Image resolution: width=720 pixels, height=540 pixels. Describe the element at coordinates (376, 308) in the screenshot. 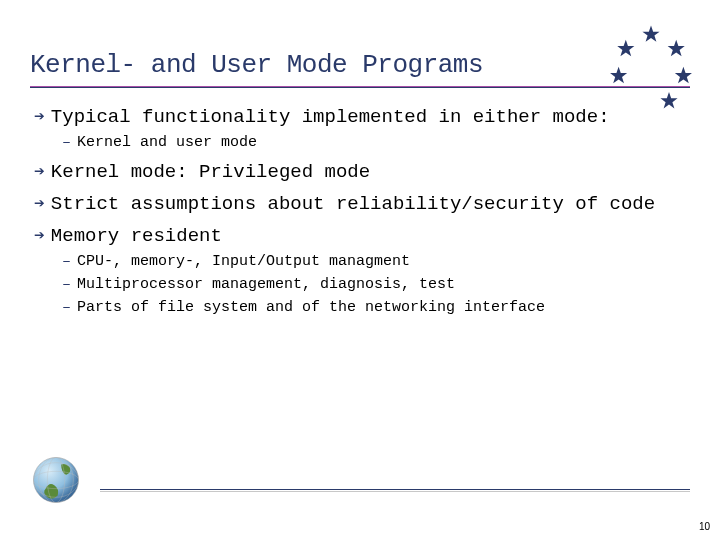

I see `sub-bullet-item: – Parts of file system and of the networ…` at that location.